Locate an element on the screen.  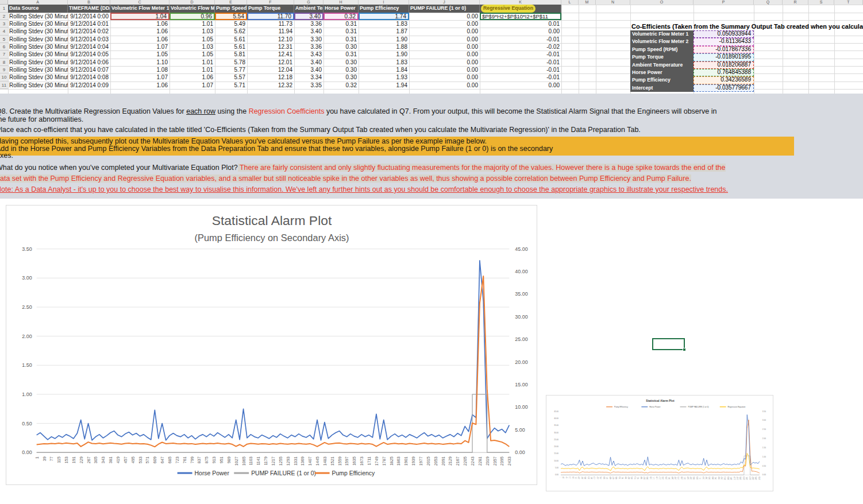
column-header: C is located at coordinates (140, 2).